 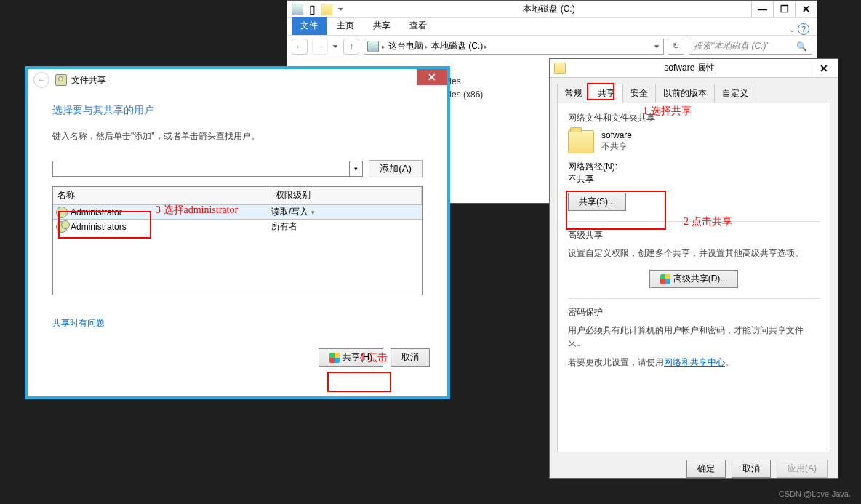 What do you see at coordinates (617, 135) in the screenshot?
I see `folder-name: sofware` at bounding box center [617, 135].